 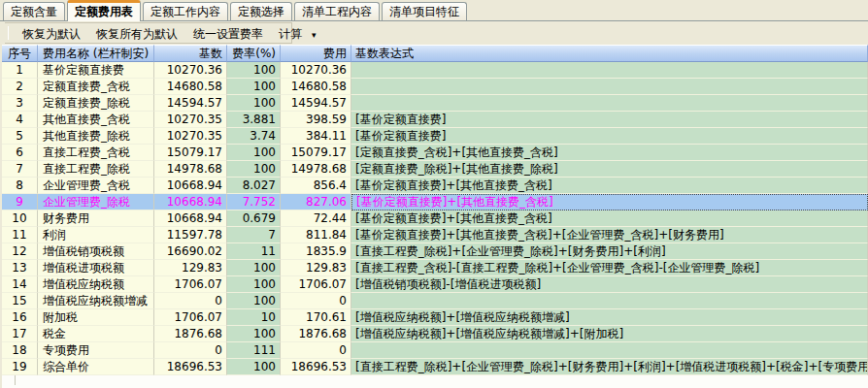 I want to click on cell-base: 15079.17, so click(x=190, y=153).